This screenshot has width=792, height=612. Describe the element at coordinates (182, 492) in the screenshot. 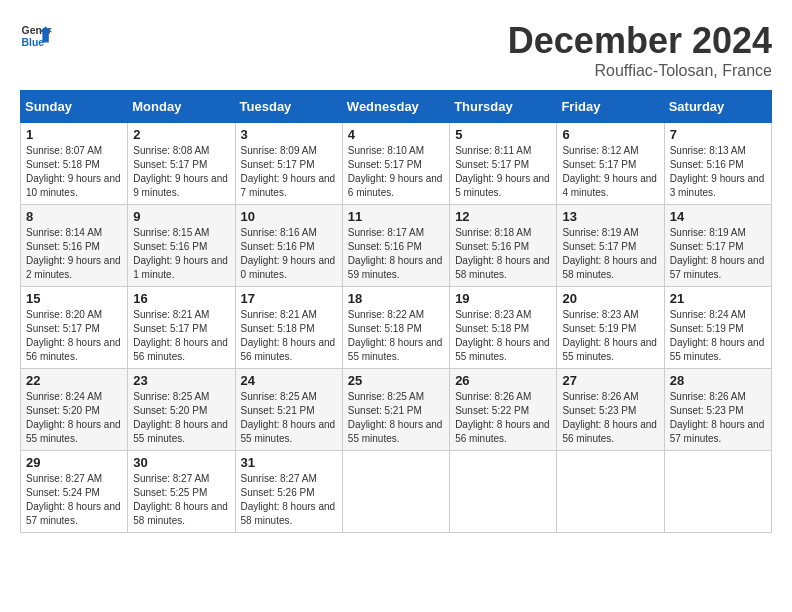

I see `calendar-cell: 30 Sunrise: 8:27 AM Sunset: 5:25 PM Dayl…` at that location.